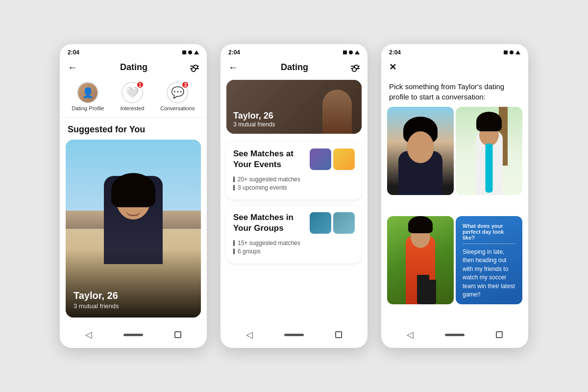 This screenshot has width=588, height=392. Describe the element at coordinates (269, 251) in the screenshot. I see `groups-stat-2: 6 groups` at that location.